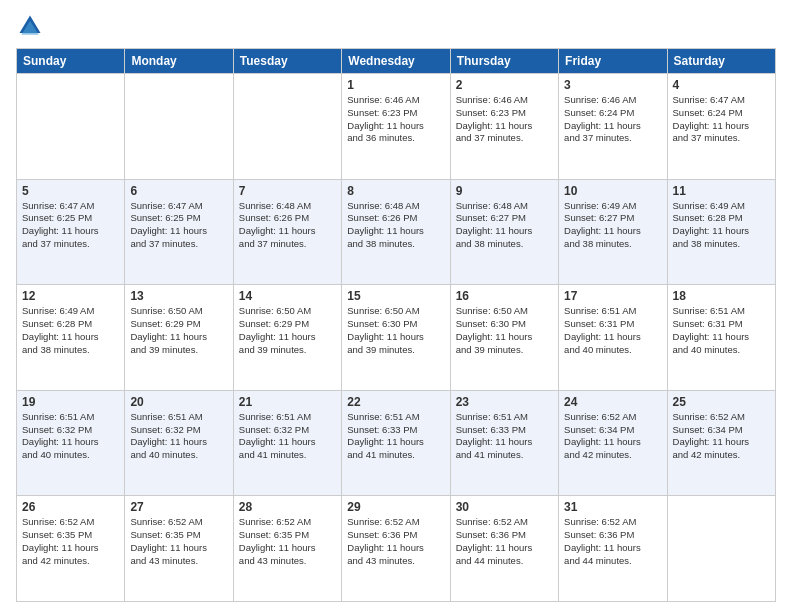  What do you see at coordinates (396, 191) in the screenshot?
I see `day-number: 8` at bounding box center [396, 191].